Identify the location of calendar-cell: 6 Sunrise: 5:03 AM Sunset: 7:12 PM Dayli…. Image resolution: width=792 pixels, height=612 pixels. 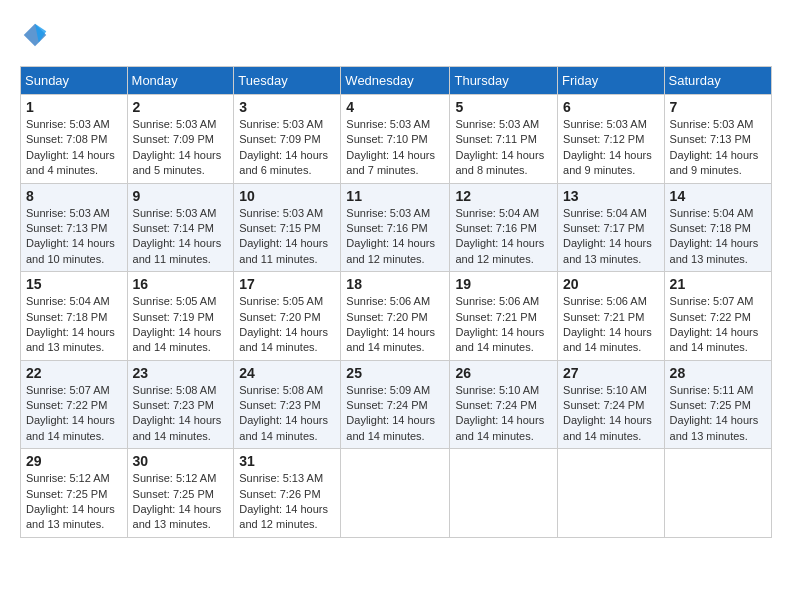
(612, 140).